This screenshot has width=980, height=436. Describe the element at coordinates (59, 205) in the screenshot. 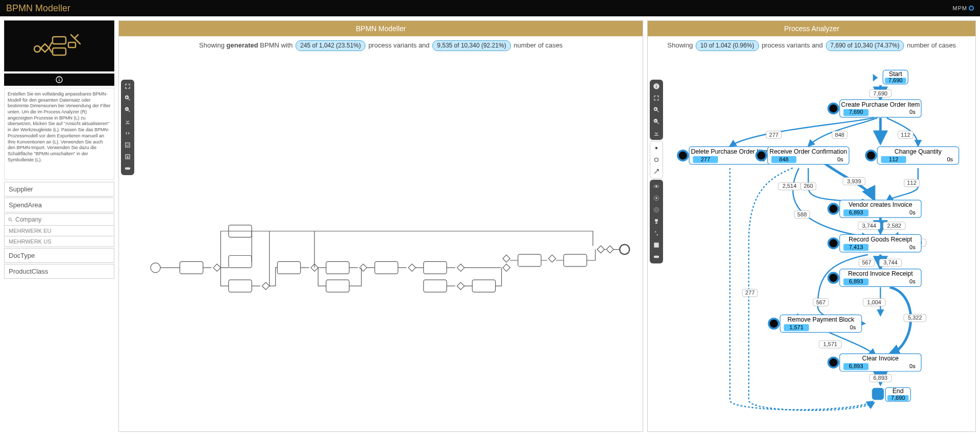

I see `filter-spendarea: SpendArea` at that location.